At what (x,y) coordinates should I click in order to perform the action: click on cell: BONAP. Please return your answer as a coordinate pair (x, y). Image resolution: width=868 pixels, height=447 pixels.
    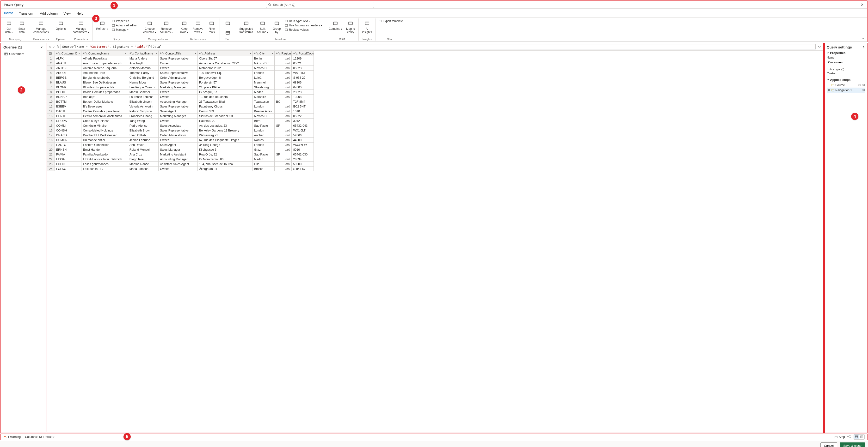
    Looking at the image, I should click on (68, 97).